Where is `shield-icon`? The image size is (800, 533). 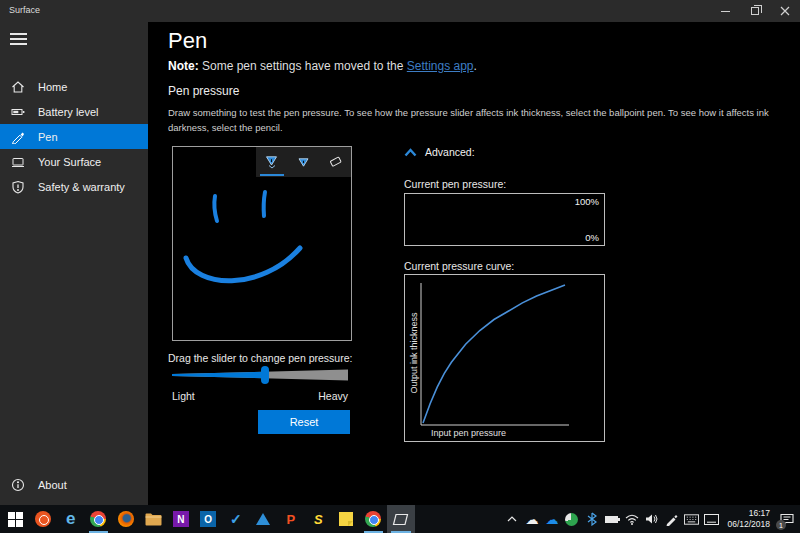
shield-icon is located at coordinates (18, 187).